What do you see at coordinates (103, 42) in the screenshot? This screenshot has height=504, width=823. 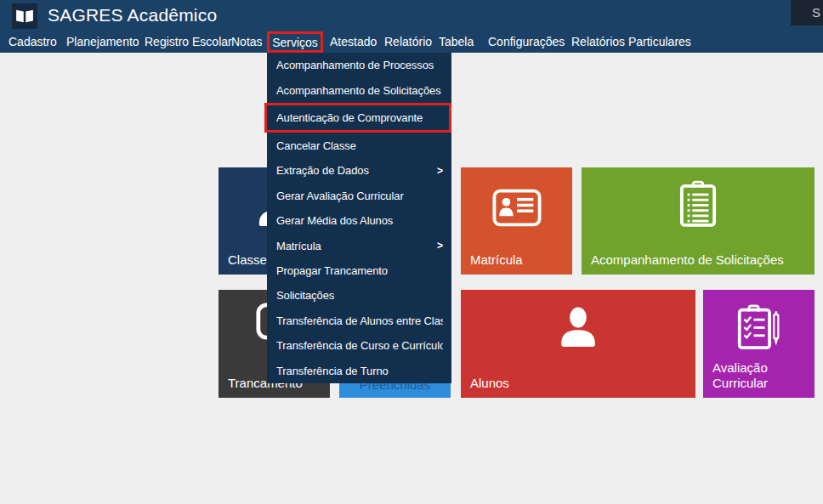 I see `menubar-item-planejamento: Planejamento` at bounding box center [103, 42].